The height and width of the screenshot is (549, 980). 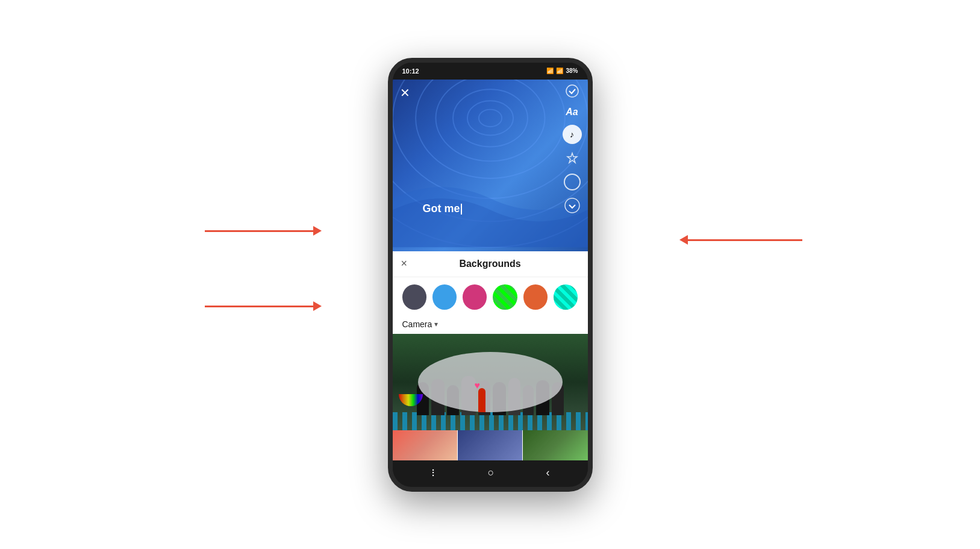 What do you see at coordinates (572, 182) in the screenshot?
I see `circle-button` at bounding box center [572, 182].